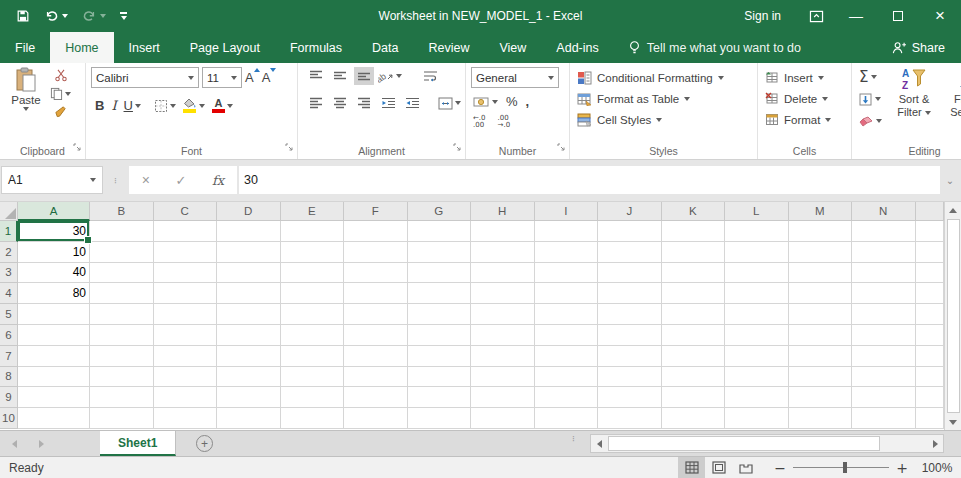 This screenshot has width=961, height=478. What do you see at coordinates (9, 212) in the screenshot?
I see `select-all-button` at bounding box center [9, 212].